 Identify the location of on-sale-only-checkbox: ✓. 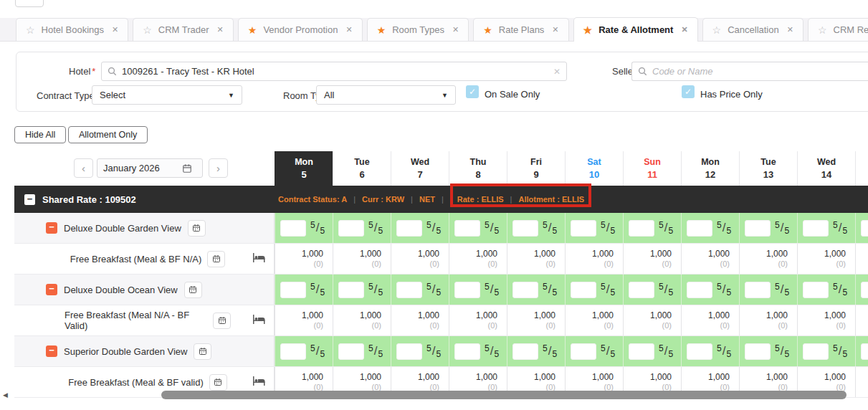
(472, 92).